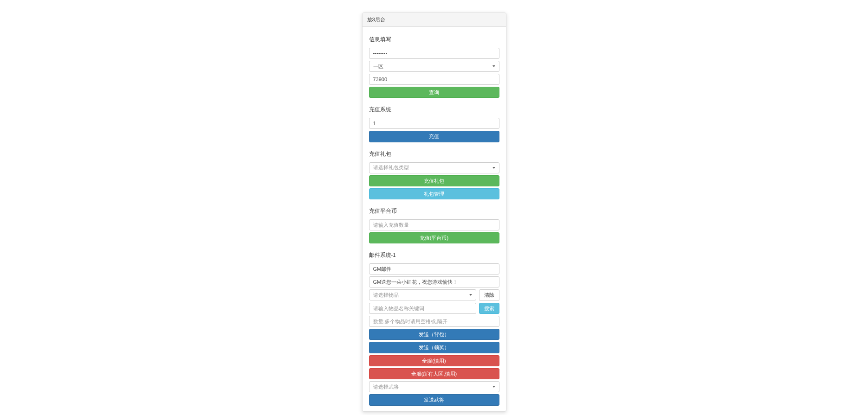 The height and width of the screenshot is (415, 868). What do you see at coordinates (434, 40) in the screenshot?
I see `section-info-label: 信息填写` at bounding box center [434, 40].